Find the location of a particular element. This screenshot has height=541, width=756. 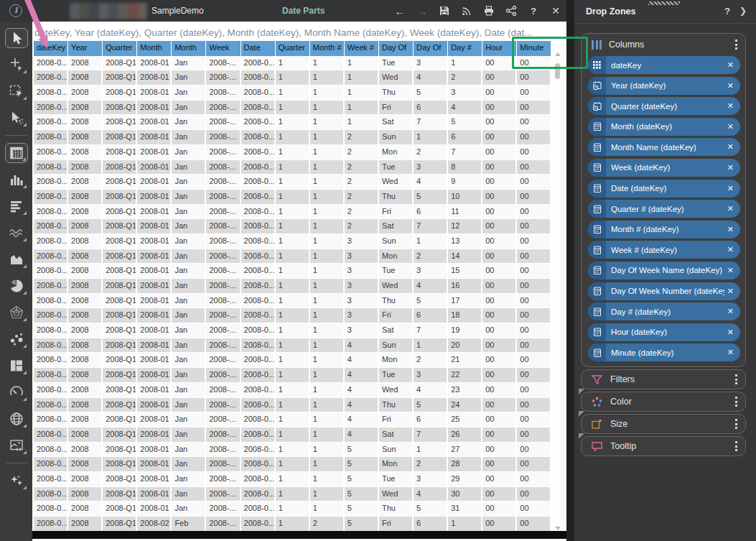

column-pill: Quarter # (dateKey)✕ is located at coordinates (664, 208).